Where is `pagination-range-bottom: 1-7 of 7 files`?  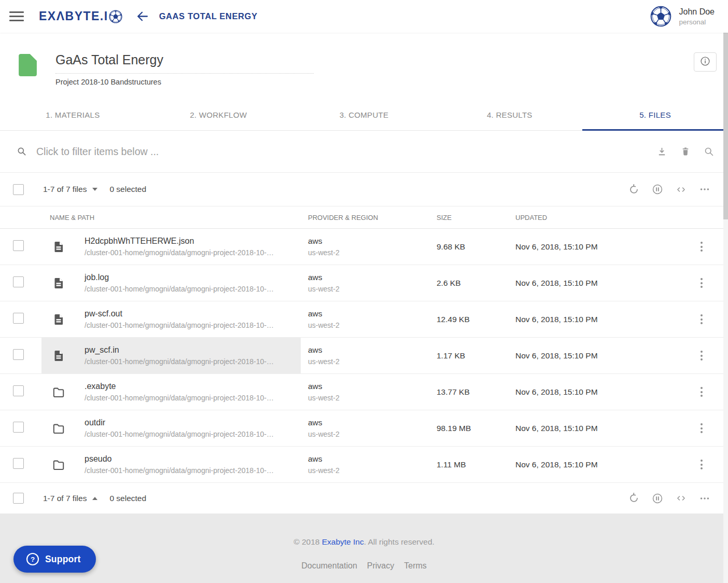 pagination-range-bottom: 1-7 of 7 files is located at coordinates (71, 498).